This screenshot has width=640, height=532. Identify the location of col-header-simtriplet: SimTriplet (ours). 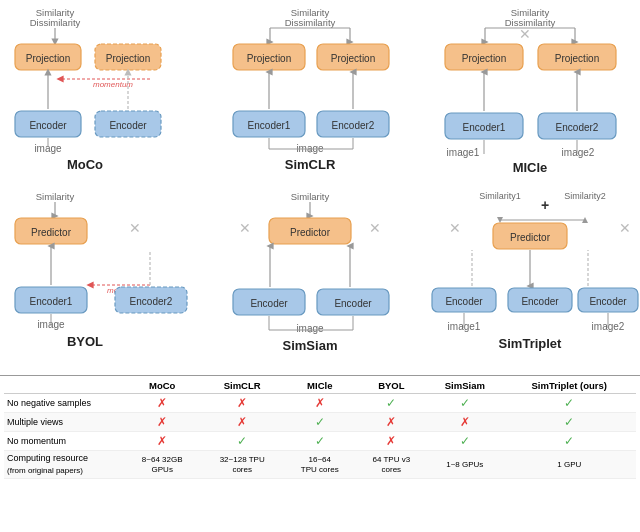
(570, 386).